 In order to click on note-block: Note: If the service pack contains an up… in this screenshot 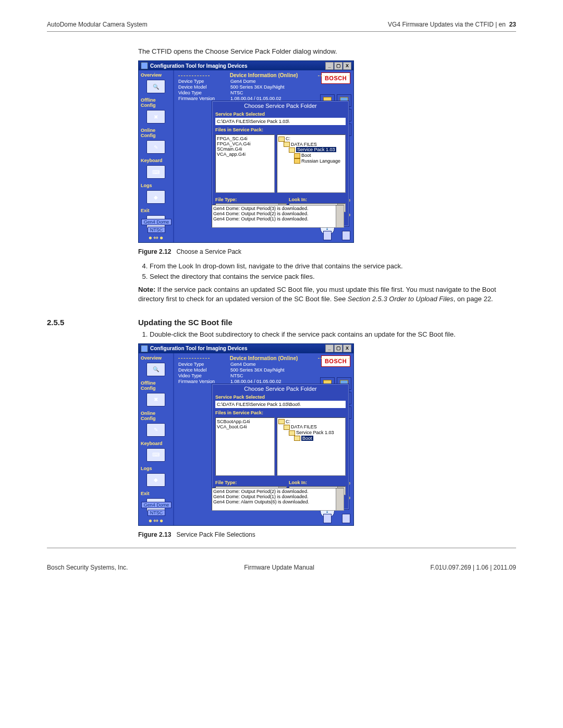, I will do `click(327, 294)`.